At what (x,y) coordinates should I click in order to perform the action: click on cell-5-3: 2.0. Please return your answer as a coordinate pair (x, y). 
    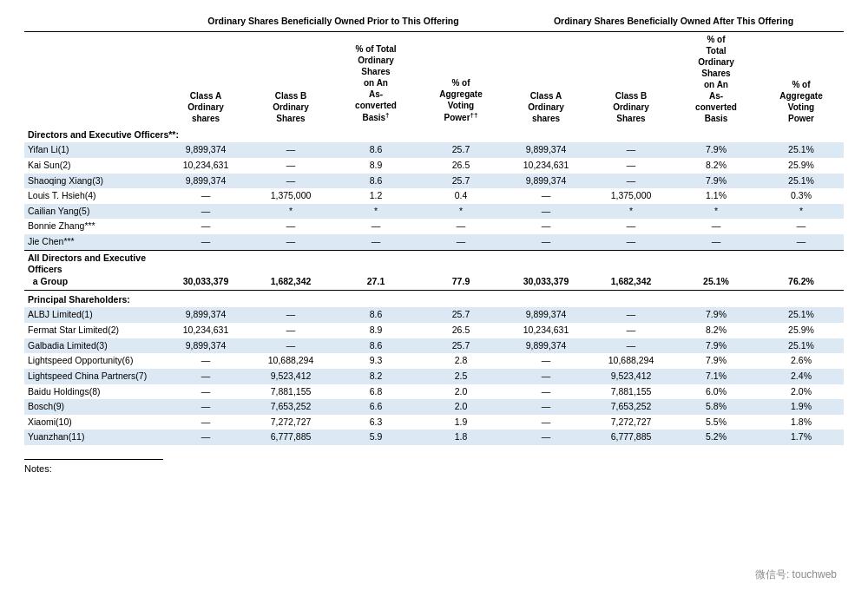
    Looking at the image, I should click on (461, 392).